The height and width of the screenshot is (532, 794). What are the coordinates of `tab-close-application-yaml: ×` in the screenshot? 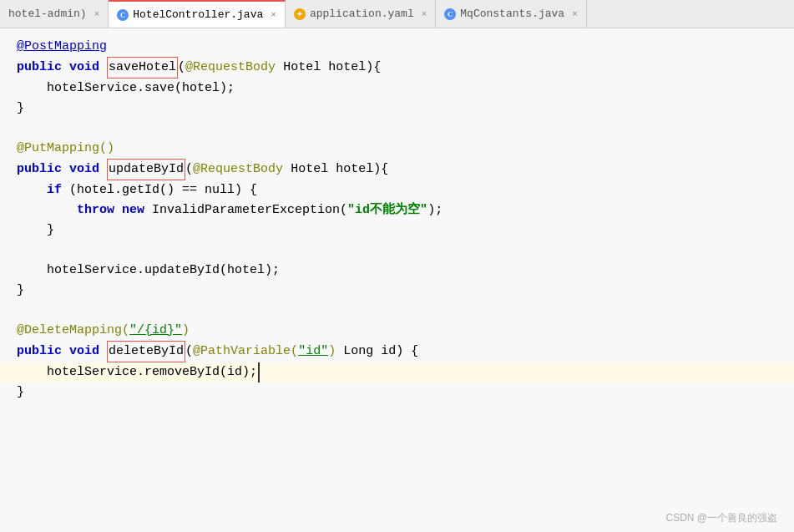 It's located at (424, 14).